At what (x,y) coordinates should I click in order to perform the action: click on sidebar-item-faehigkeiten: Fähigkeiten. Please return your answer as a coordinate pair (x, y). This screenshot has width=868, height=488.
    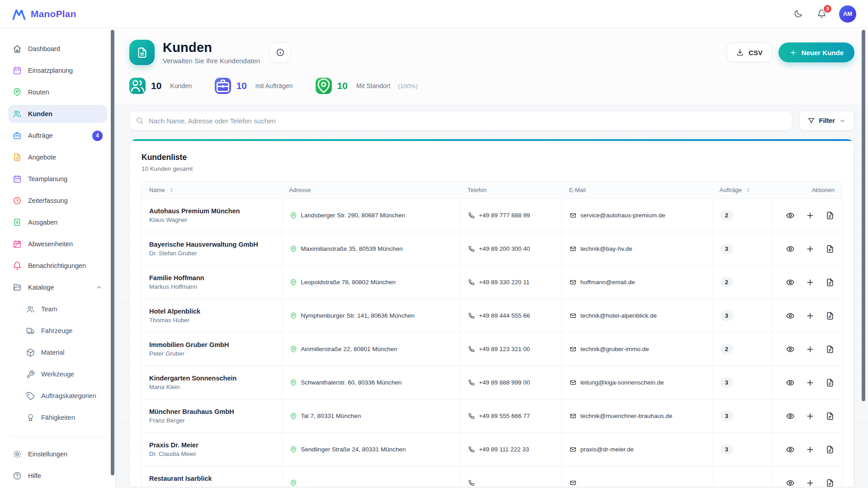
    Looking at the image, I should click on (58, 418).